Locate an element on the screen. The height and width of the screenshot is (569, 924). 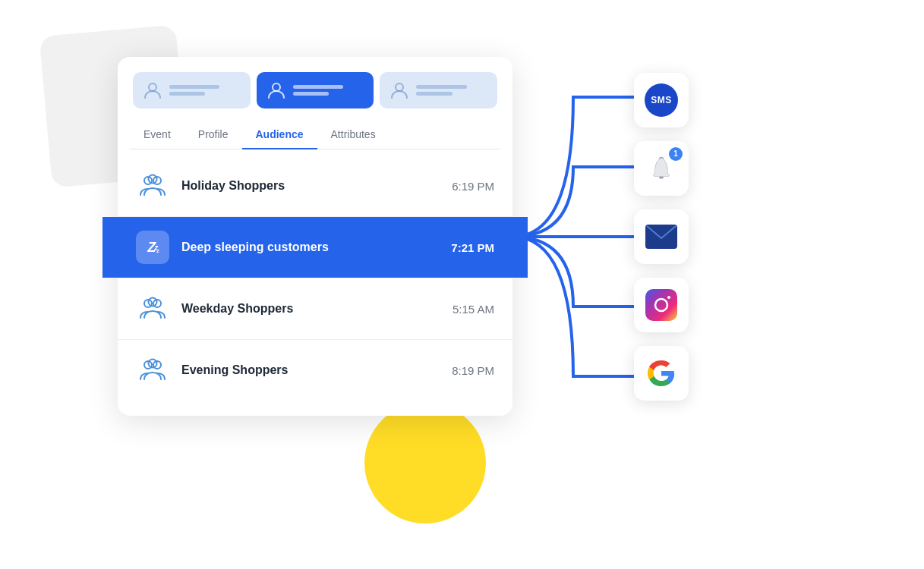
instagram-icon is located at coordinates (661, 305).